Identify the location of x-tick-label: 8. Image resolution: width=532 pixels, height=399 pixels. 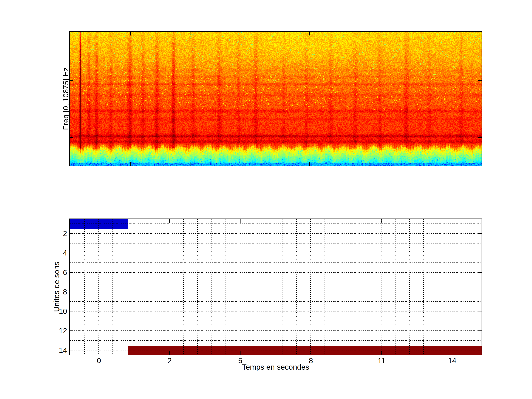
(311, 361).